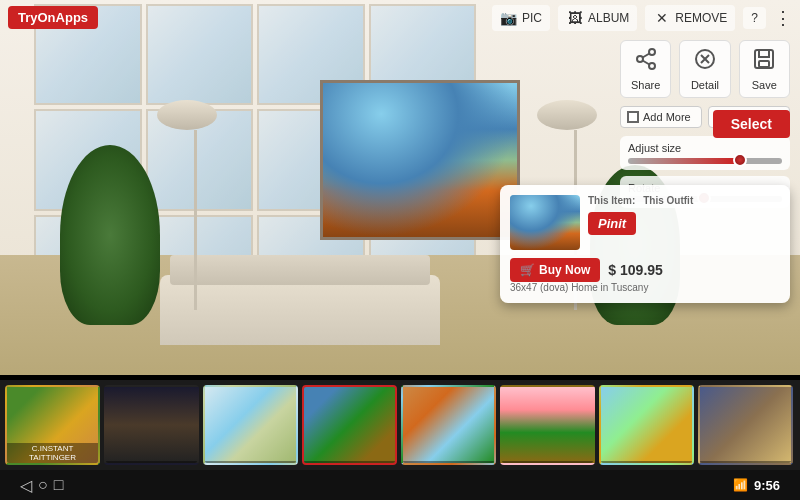  I want to click on add-more-button: Add More, so click(661, 117).